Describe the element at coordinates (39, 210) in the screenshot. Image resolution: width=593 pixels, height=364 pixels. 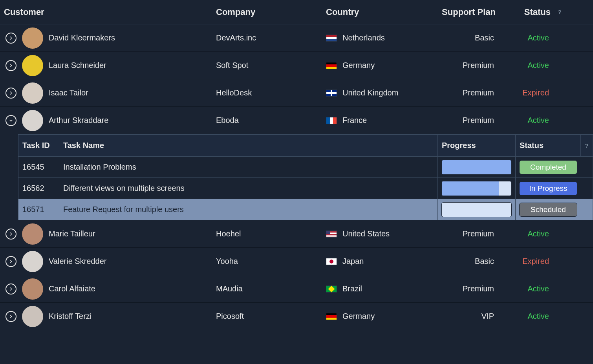
I see `task-id-cell: 16571` at that location.